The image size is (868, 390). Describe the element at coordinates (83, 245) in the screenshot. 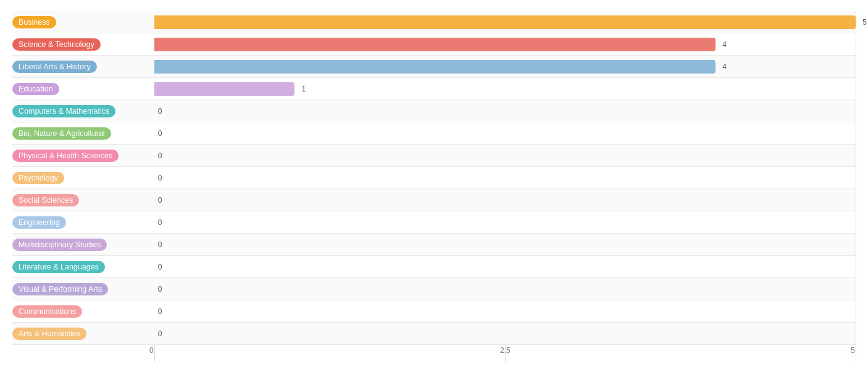

I see `bar-label-area: Multidisciplinary Studies` at that location.